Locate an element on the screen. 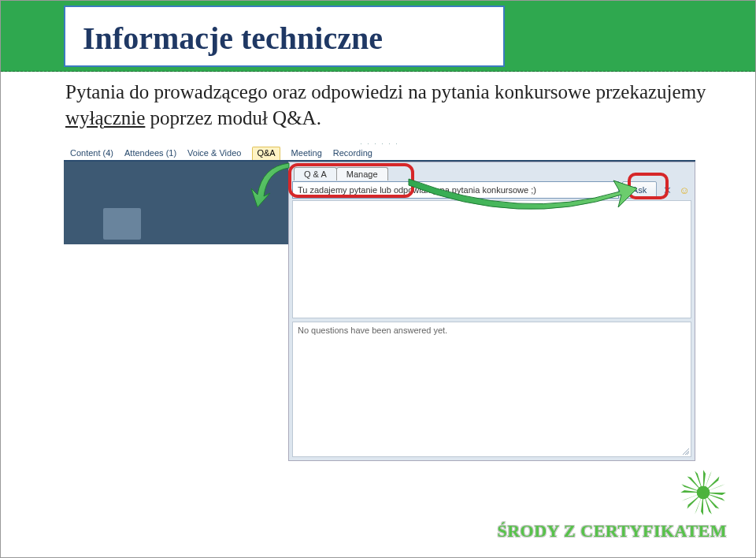 This screenshot has height=558, width=756. ask-button: Ask is located at coordinates (639, 190).